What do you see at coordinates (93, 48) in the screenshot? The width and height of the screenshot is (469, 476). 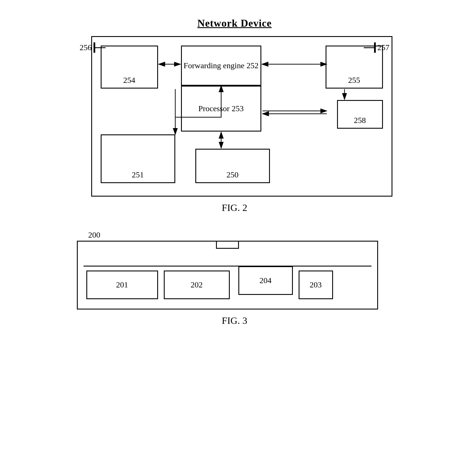 I see `connector-left: 256` at bounding box center [93, 48].